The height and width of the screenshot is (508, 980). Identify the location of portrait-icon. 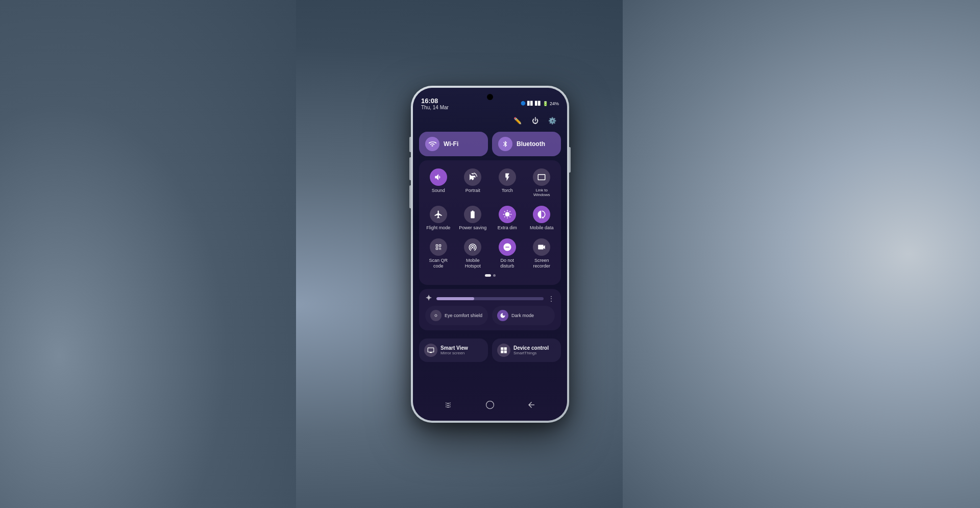
(473, 177).